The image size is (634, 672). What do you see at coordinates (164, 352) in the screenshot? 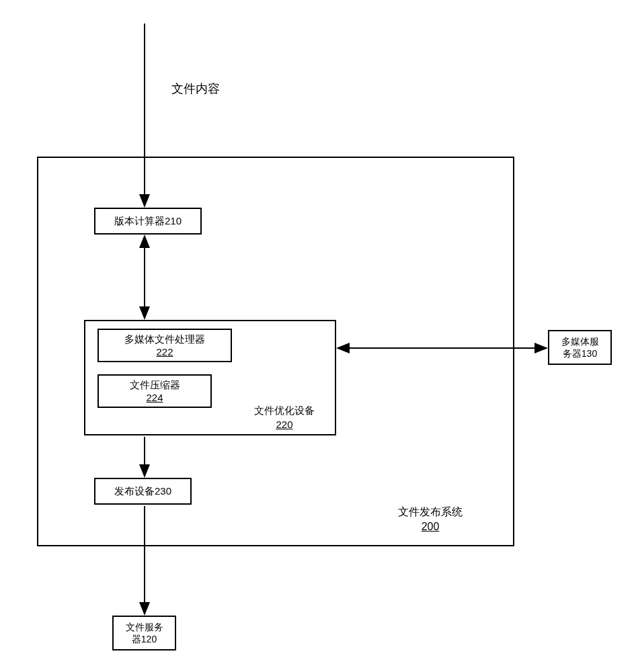
I see `multimedia-processor-line2: 222` at bounding box center [164, 352].